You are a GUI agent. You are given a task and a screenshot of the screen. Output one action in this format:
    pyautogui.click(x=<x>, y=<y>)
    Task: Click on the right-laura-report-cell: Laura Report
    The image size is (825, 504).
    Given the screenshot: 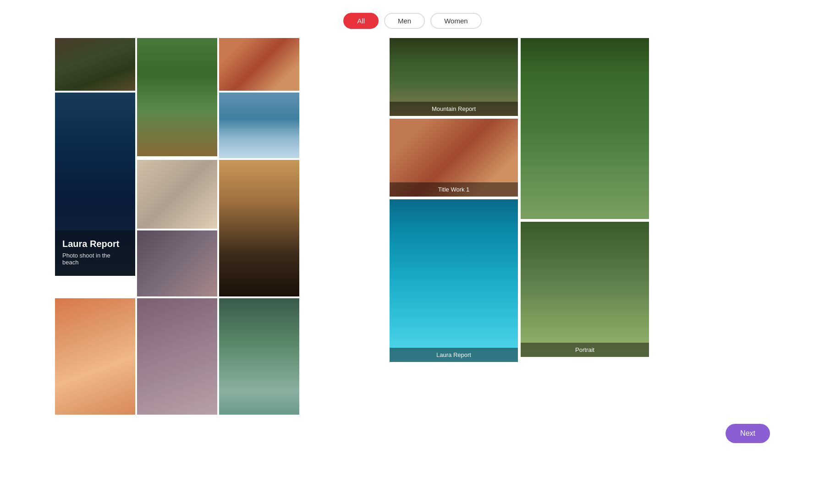 What is the action you would take?
    pyautogui.click(x=454, y=280)
    